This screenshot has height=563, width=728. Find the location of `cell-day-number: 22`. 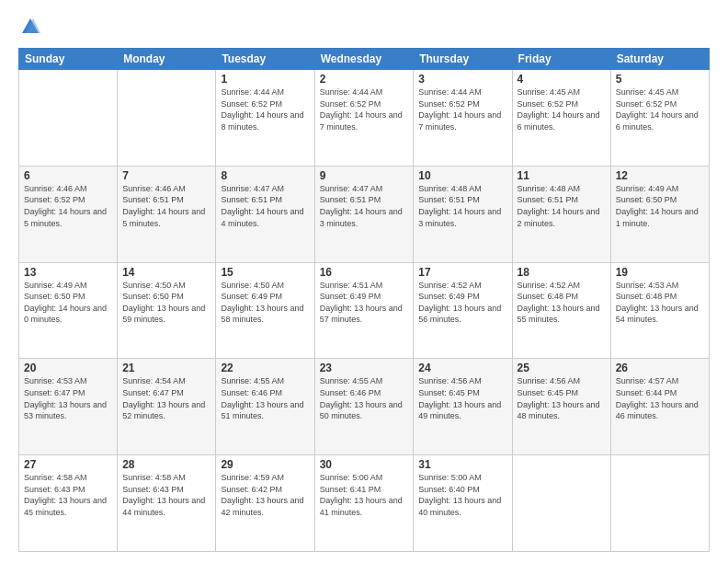

cell-day-number: 22 is located at coordinates (265, 368).